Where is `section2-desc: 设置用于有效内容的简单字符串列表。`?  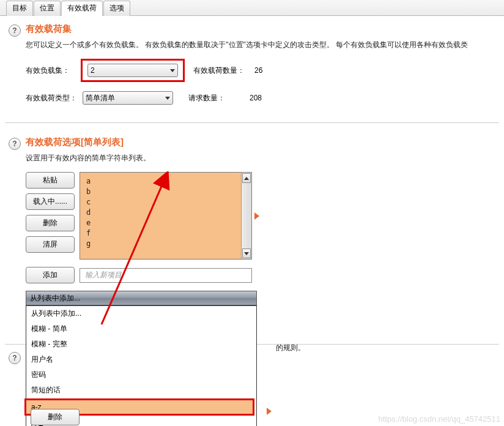 section2-desc: 设置用于有效内容的简单字符串列表。 is located at coordinates (261, 158).